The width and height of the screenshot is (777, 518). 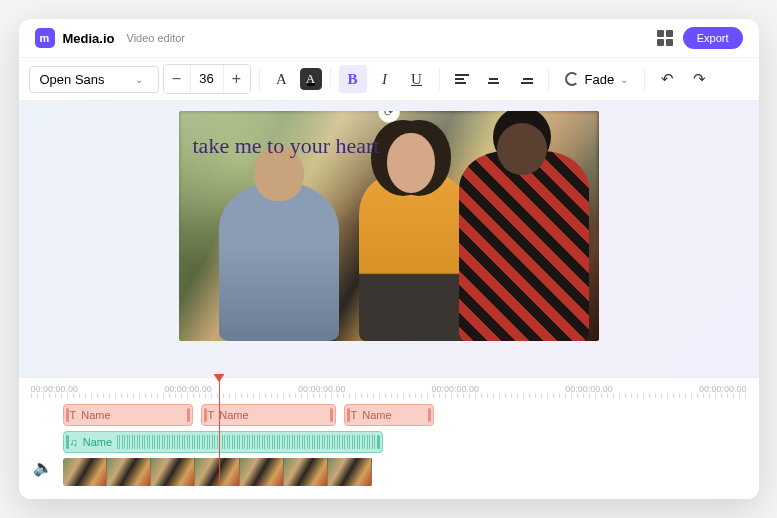 What do you see at coordinates (218, 472) in the screenshot?
I see `video-clip` at bounding box center [218, 472].